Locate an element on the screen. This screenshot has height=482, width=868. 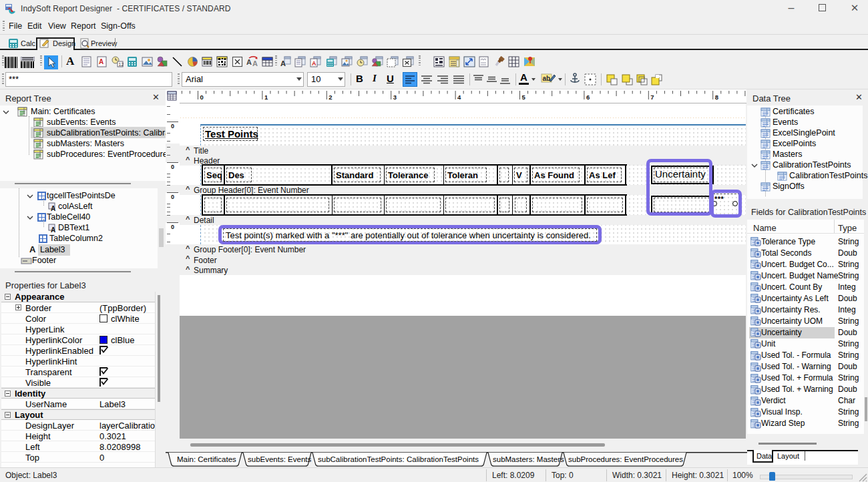
svg-text: Main: Certificates is located at coordinates (207, 459).